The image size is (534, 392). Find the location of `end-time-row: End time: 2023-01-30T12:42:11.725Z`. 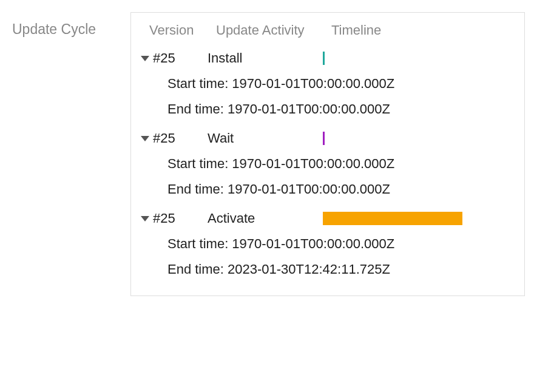

end-time-row: End time: 2023-01-30T12:42:11.725Z is located at coordinates (328, 269).